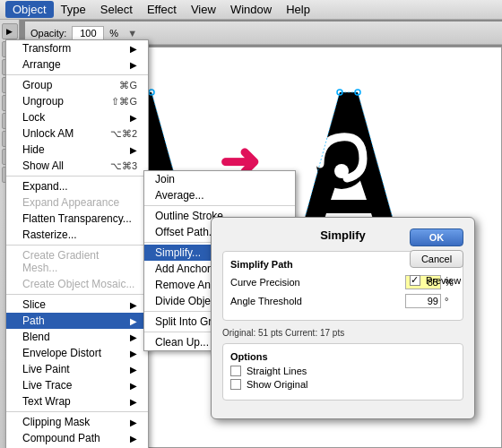  What do you see at coordinates (437, 237) in the screenshot?
I see `ok-button: OK` at bounding box center [437, 237].